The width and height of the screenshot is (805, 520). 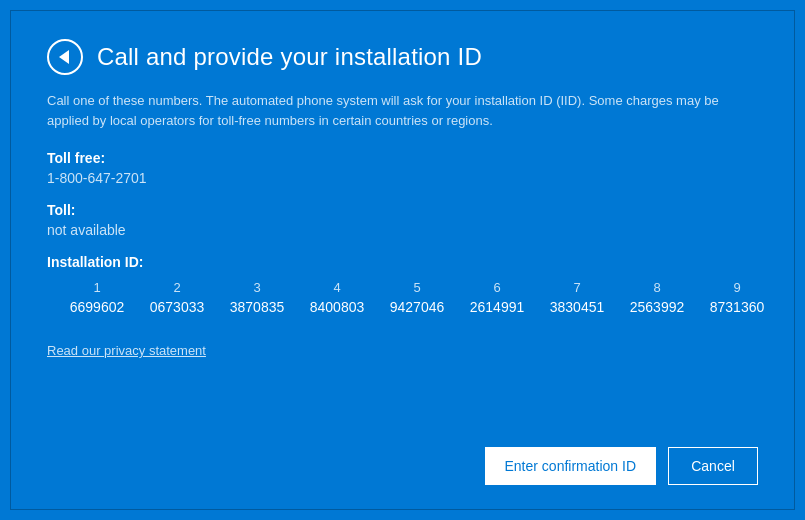 What do you see at coordinates (65, 57) in the screenshot?
I see `back-button` at bounding box center [65, 57].